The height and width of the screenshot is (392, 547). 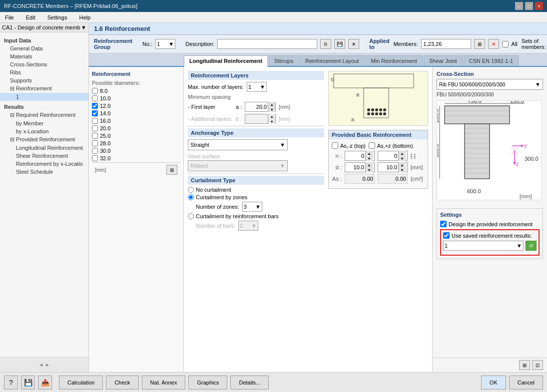 What do you see at coordinates (44, 123) in the screenshot?
I see `sidebar-item-by-member: by Member` at bounding box center [44, 123].